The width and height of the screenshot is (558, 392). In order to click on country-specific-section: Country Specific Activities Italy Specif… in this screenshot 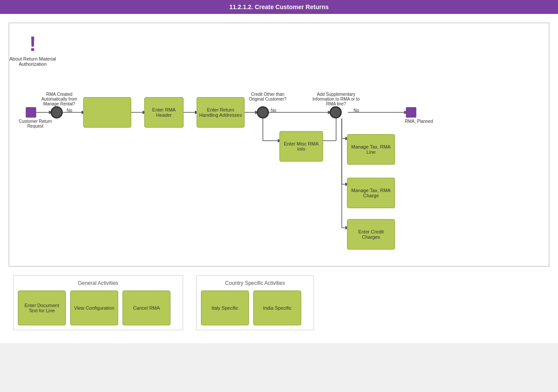, I will do `click(255, 303)`.